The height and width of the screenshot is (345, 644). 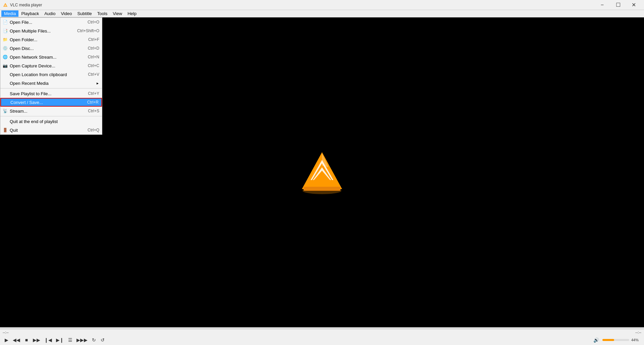 What do you see at coordinates (14, 130) in the screenshot?
I see `quit-label: Quit` at bounding box center [14, 130].